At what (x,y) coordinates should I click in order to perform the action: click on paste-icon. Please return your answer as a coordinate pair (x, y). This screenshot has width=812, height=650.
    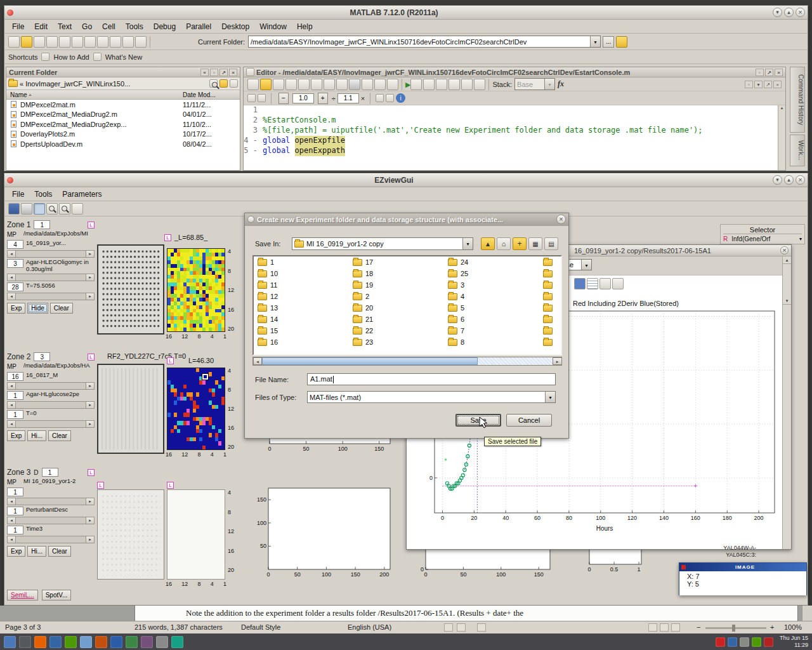
    Looking at the image, I should click on (317, 84).